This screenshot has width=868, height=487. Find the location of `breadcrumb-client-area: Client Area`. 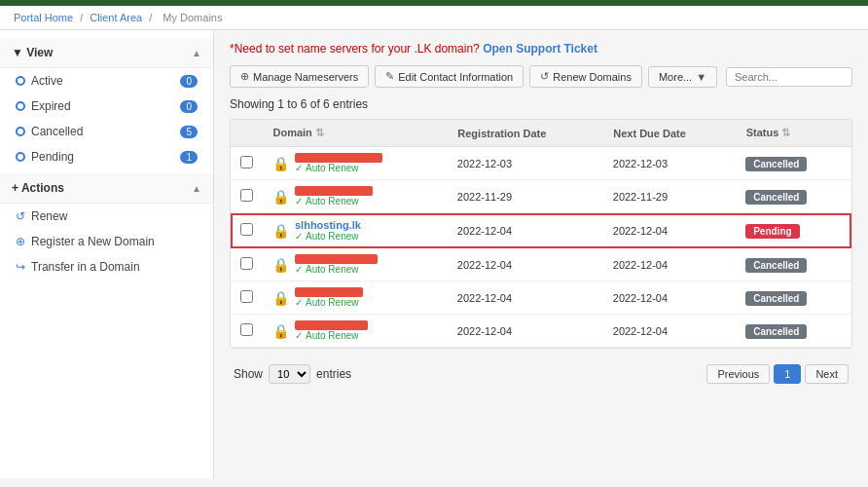

breadcrumb-client-area: Client Area is located at coordinates (116, 18).